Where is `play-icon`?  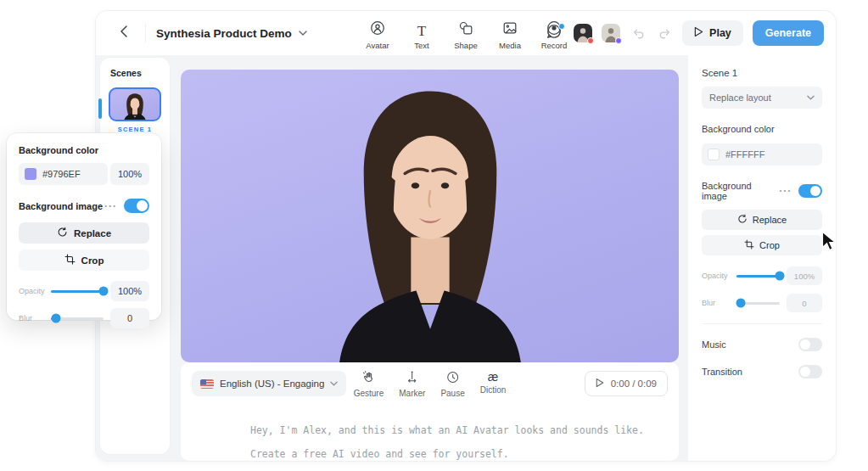 play-icon is located at coordinates (600, 384).